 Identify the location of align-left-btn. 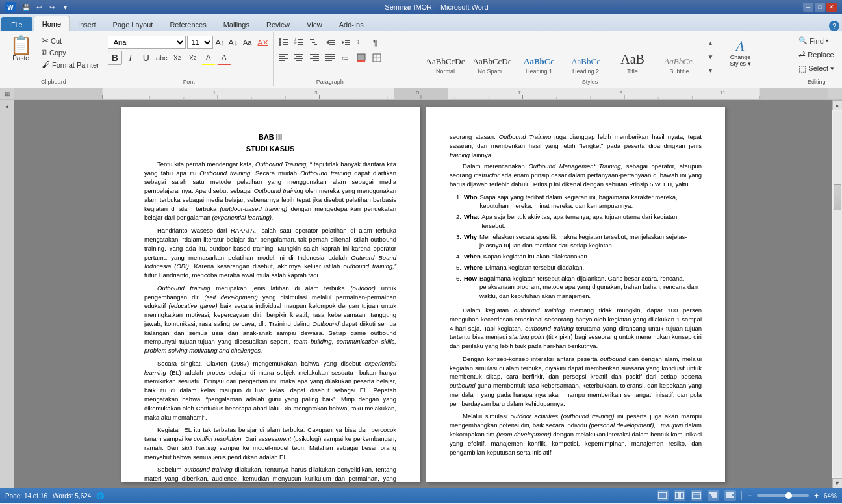
(283, 58).